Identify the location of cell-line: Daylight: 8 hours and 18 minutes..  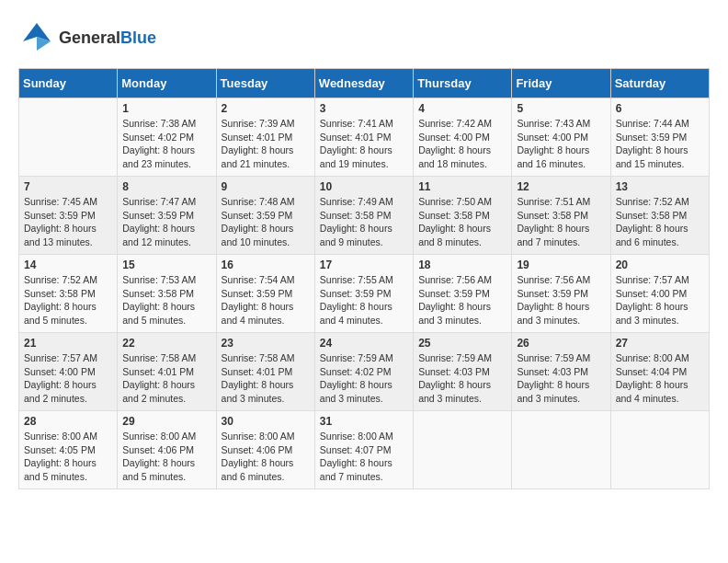
(454, 156).